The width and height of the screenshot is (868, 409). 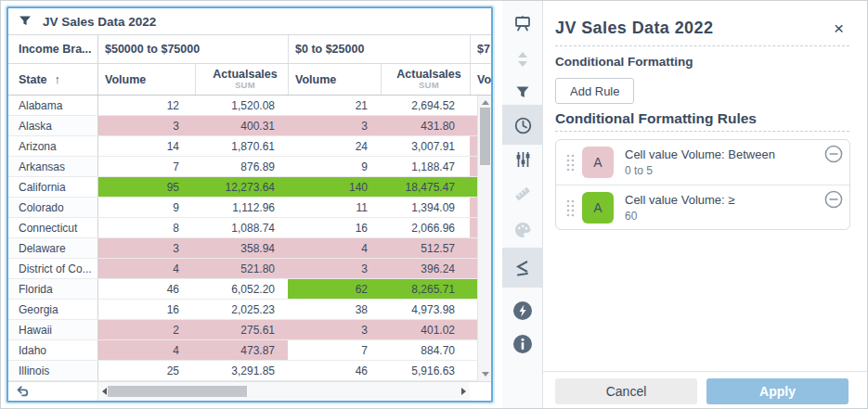 What do you see at coordinates (839, 28) in the screenshot?
I see `close-icon: ×` at bounding box center [839, 28].